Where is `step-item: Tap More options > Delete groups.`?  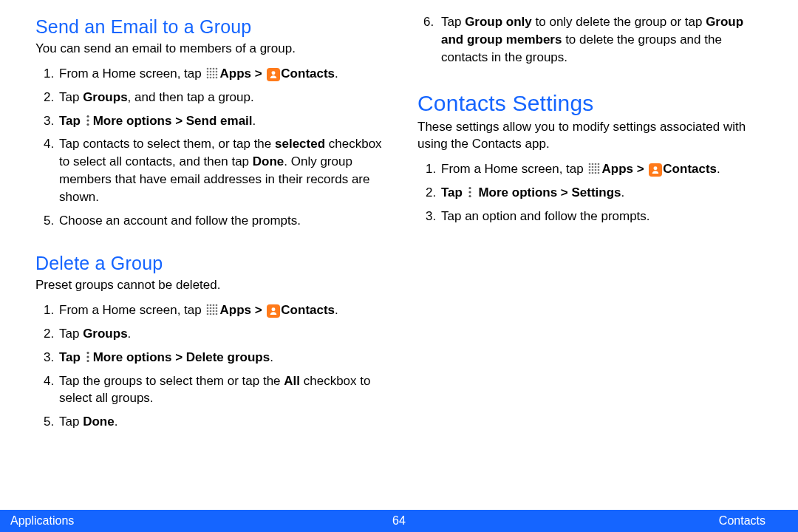
step-item: Tap More options > Delete groups. is located at coordinates (222, 358).